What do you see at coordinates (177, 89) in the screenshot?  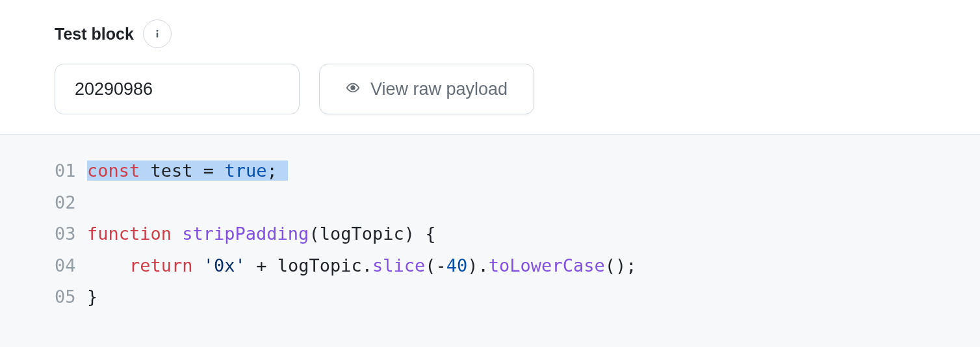 I see `block-number-input` at bounding box center [177, 89].